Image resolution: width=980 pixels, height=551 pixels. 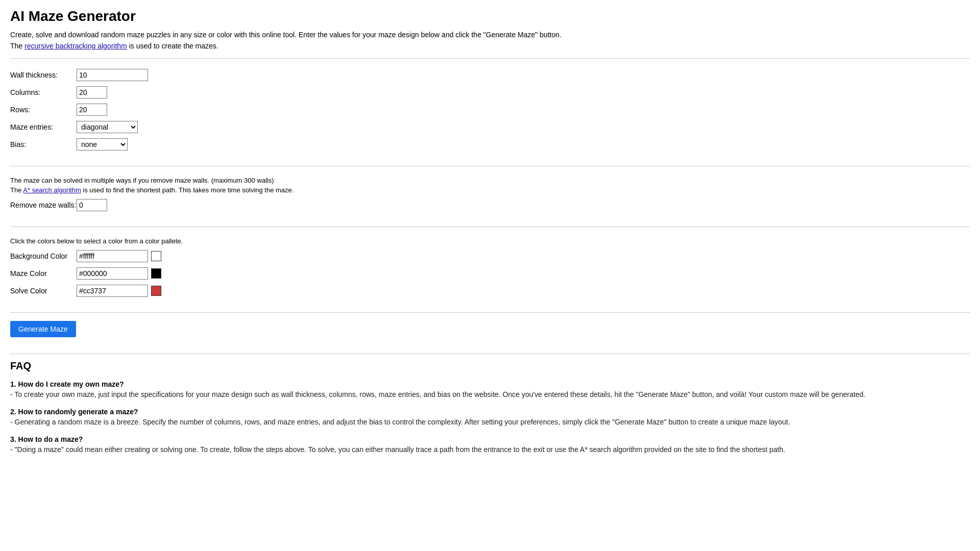 I want to click on faq-item-1: 1. How do I create my own maze? - To cre…, so click(x=490, y=389).